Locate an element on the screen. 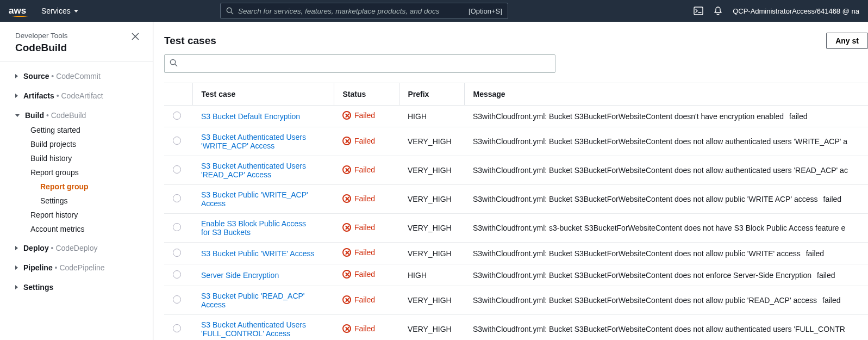 The image size is (868, 340). sidebar-item-build: Build • CodeBuild is located at coordinates (76, 115).